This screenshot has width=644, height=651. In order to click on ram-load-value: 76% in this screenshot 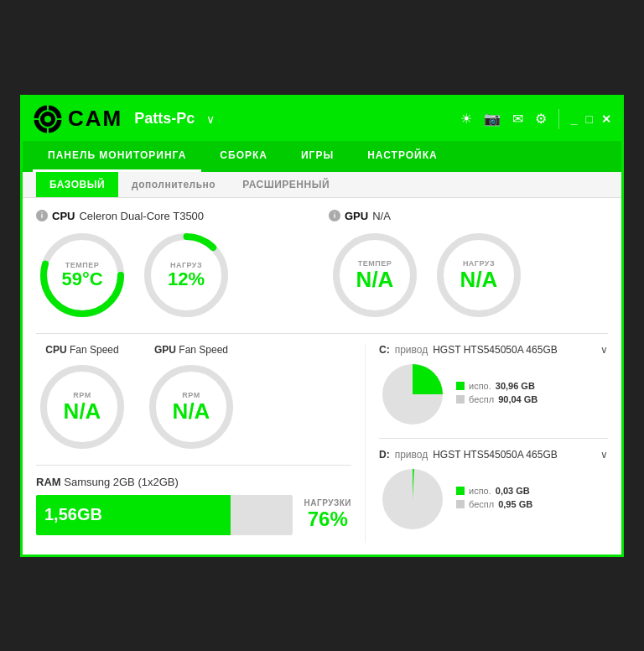, I will do `click(328, 519)`.